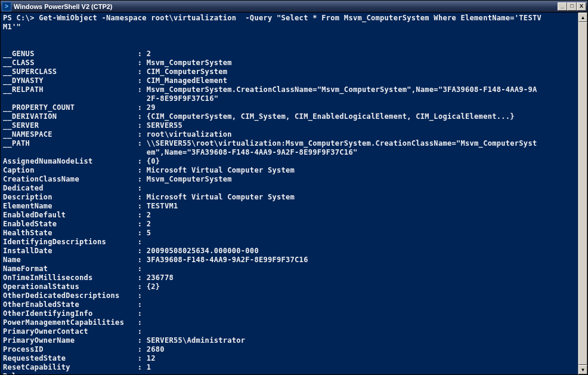 This screenshot has height=375, width=588. What do you see at coordinates (7, 7) in the screenshot?
I see `app-icon: >` at bounding box center [7, 7].